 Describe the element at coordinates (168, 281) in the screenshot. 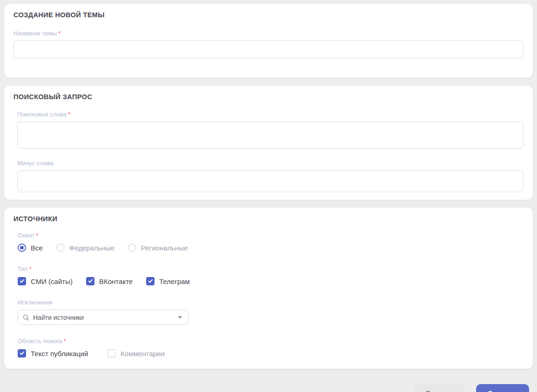

I see `checkbox-type-telegram: Телеграм` at that location.